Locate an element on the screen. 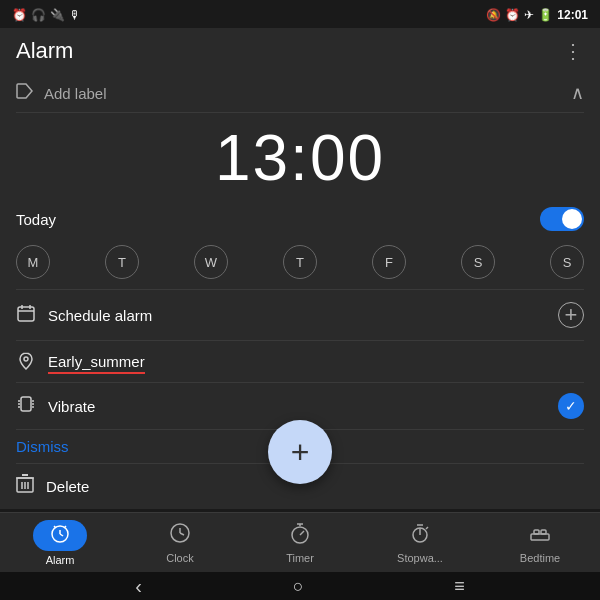 The image size is (600, 600). day-sunday: S is located at coordinates (567, 262).